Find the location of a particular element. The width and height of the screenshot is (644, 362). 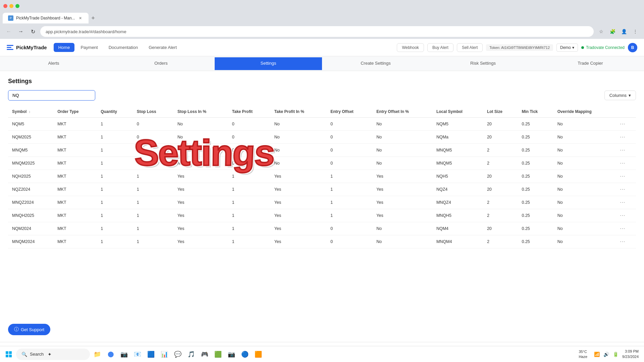

bookmark-button: ☆ is located at coordinates (601, 32).